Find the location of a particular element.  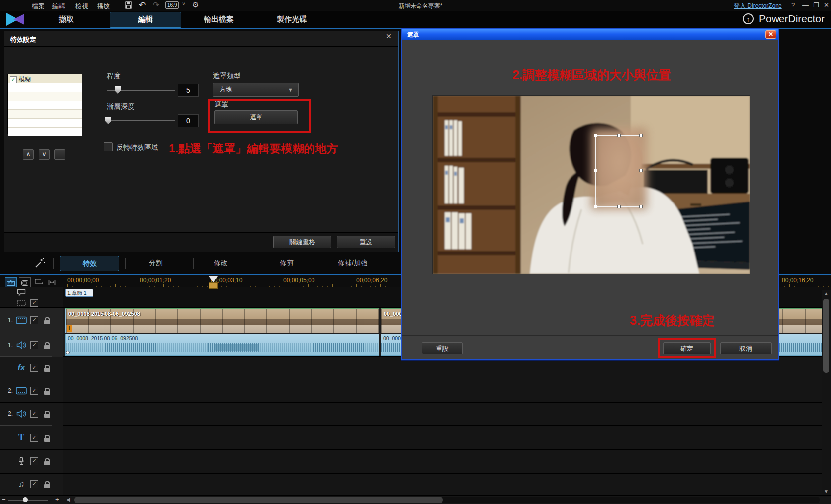

function-tab-split: 分割 is located at coordinates (156, 263).